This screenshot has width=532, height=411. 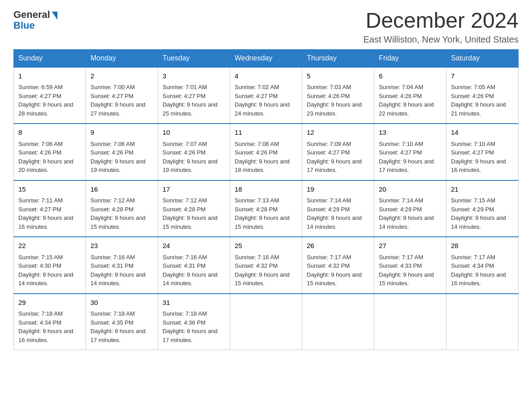 I want to click on day-number: 5, so click(x=338, y=76).